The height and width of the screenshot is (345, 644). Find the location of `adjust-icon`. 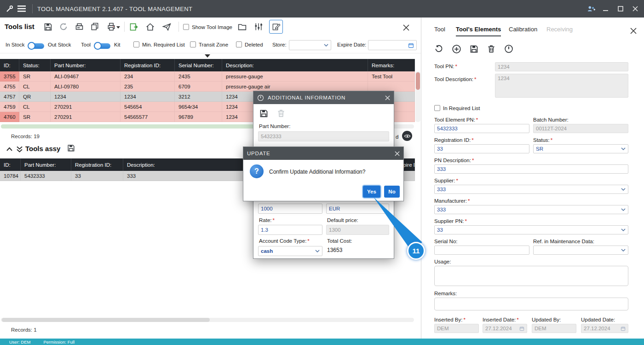

adjust-icon is located at coordinates (259, 27).